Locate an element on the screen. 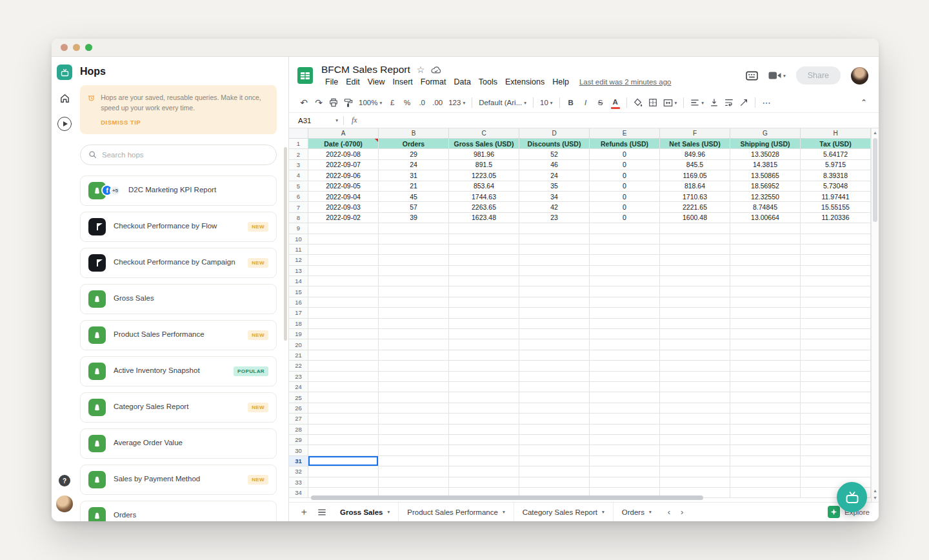  close-window-button is located at coordinates (65, 48).